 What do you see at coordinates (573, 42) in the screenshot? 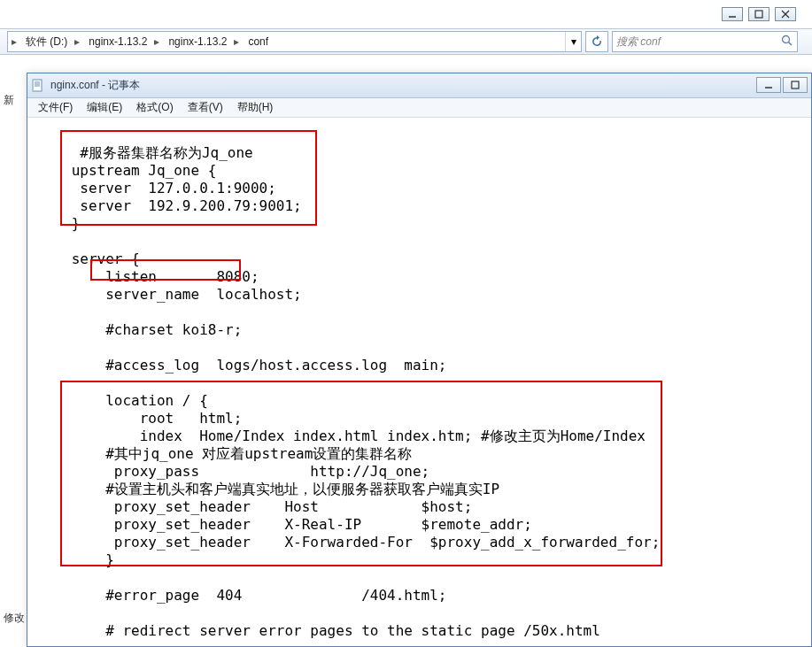
I see `breadcrumb-dropdown-icon: ▾` at bounding box center [573, 42].